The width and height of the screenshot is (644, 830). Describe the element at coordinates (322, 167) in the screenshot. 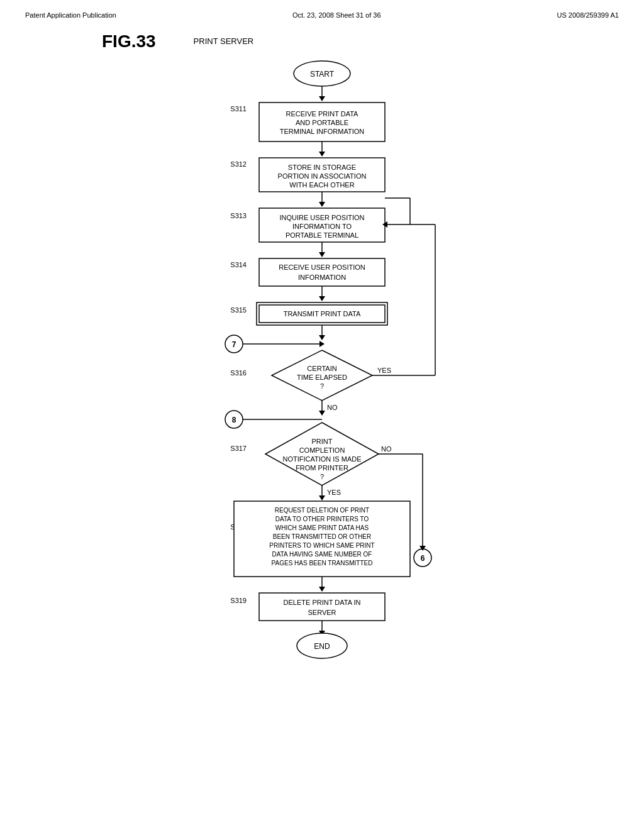

I see `s312-line1: STORE IN STORAGE` at that location.